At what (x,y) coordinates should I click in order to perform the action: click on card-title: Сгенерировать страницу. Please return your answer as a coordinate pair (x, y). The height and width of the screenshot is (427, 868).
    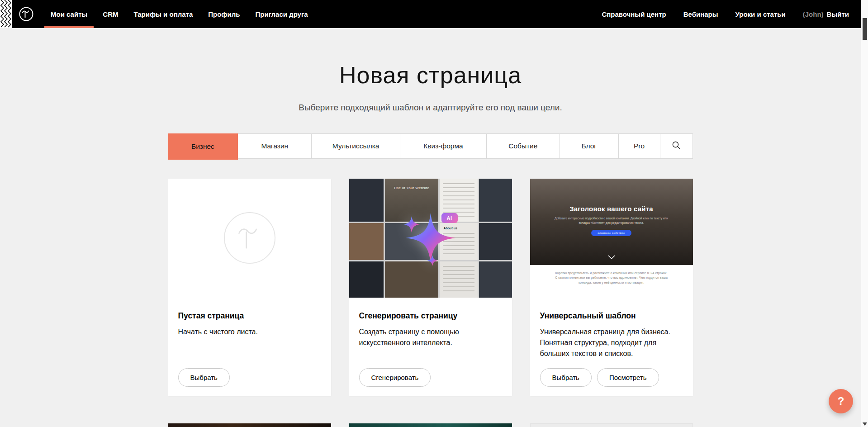
    Looking at the image, I should click on (431, 316).